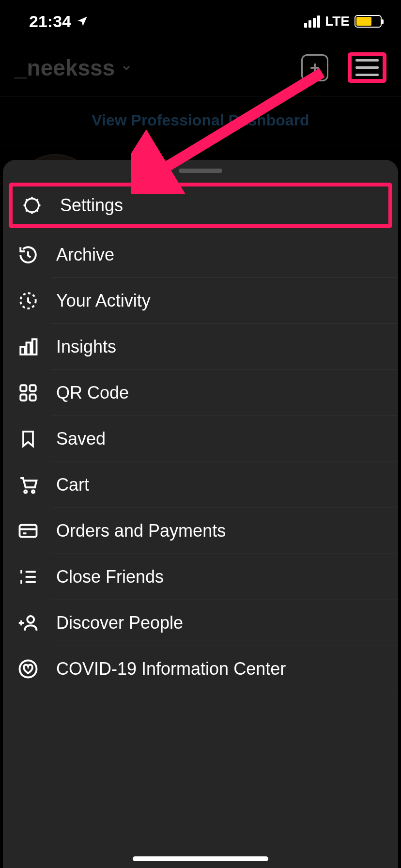  Describe the element at coordinates (110, 577) in the screenshot. I see `menu-label: Close Friends` at that location.